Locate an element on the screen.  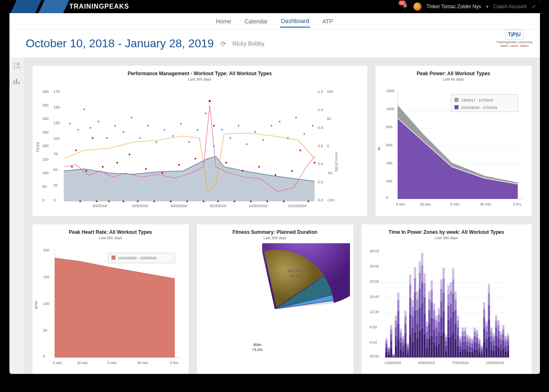
main-nav: Home Calendar Dashboard ATP is located at coordinates (275, 21).